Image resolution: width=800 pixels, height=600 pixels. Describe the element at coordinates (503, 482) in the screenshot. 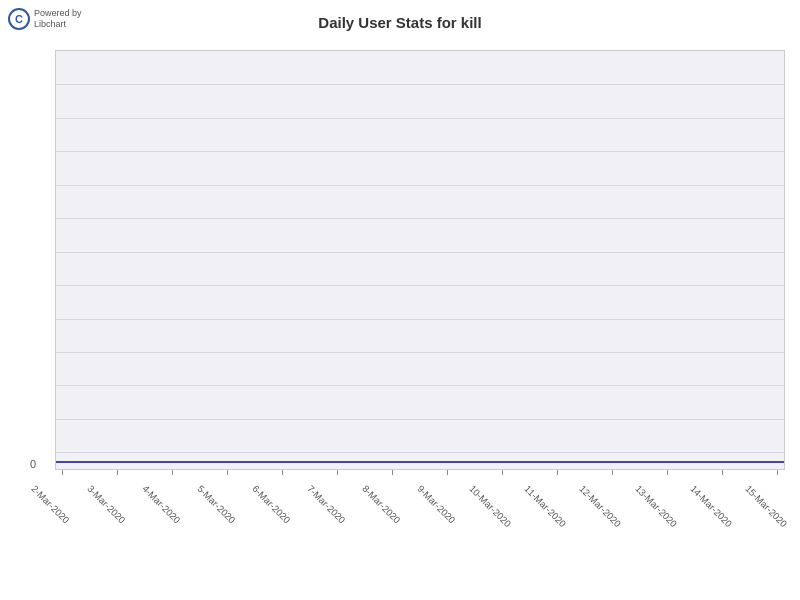

I see `x-label-wrap: 10-Mar-2020` at that location.